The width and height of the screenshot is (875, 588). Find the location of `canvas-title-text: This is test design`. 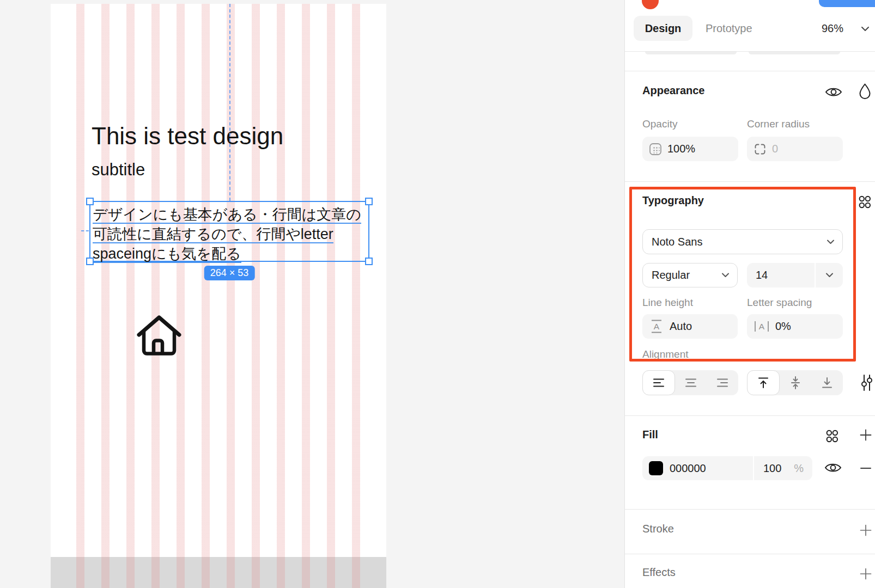

canvas-title-text: This is test design is located at coordinates (187, 136).